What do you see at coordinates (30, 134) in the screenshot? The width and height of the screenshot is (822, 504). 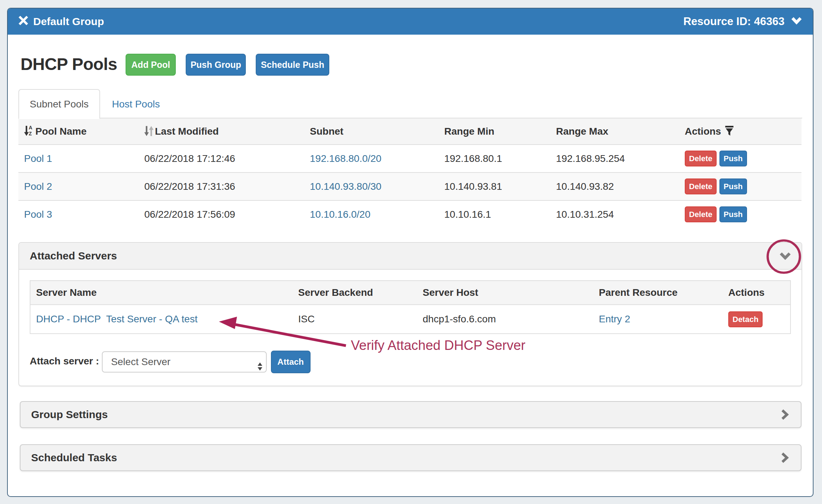 I see `svg-text: Z` at bounding box center [30, 134].